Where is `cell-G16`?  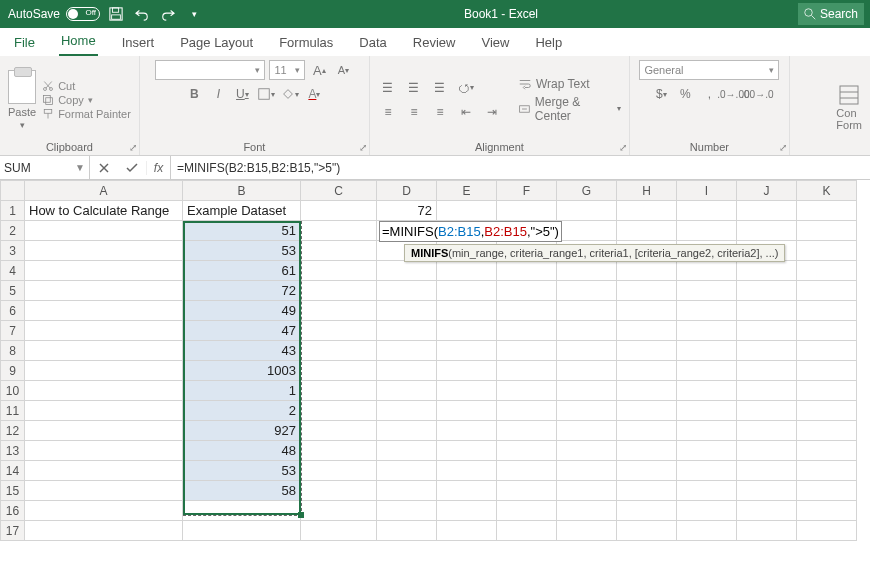
cell-G16 is located at coordinates (587, 511).